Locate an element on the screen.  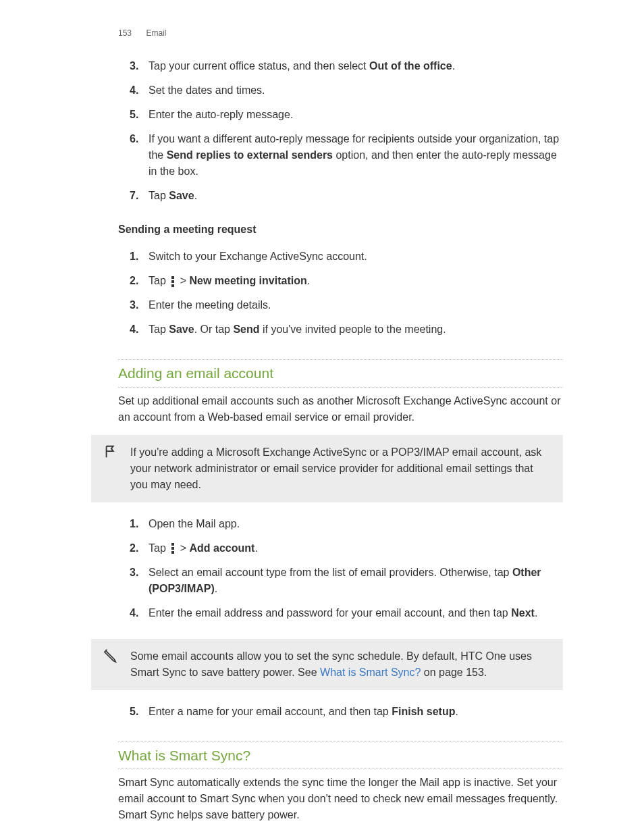
list-item: 1. Switch to your Exchange ActiveSync ac… is located at coordinates (356, 257).